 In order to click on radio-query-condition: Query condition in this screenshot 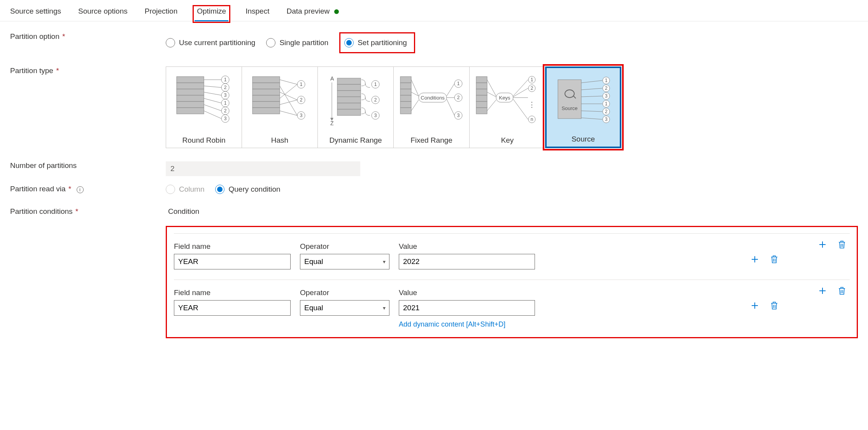, I will do `click(247, 189)`.